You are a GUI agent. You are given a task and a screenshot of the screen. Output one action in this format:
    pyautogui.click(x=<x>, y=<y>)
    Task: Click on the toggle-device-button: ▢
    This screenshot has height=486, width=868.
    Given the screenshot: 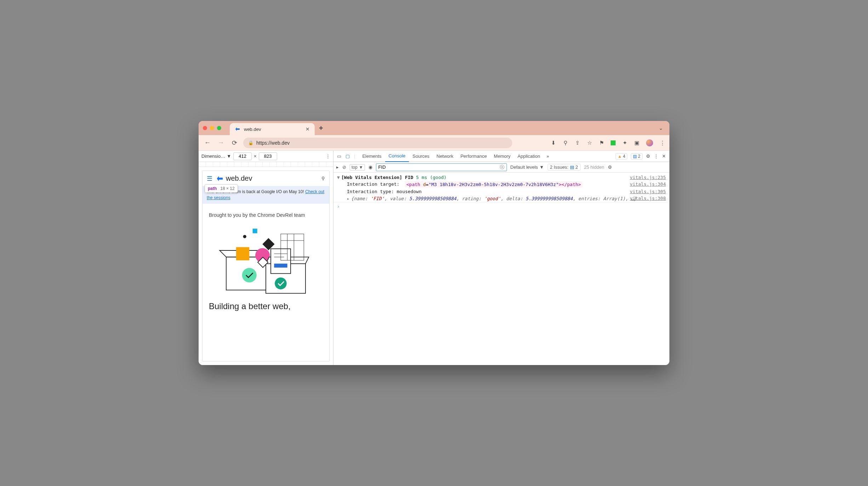 What is the action you would take?
    pyautogui.click(x=348, y=156)
    